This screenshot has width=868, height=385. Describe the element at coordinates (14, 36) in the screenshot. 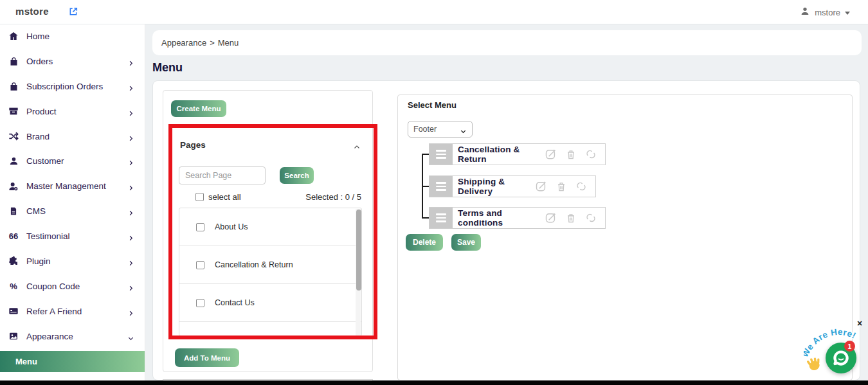

I see `home-icon` at that location.